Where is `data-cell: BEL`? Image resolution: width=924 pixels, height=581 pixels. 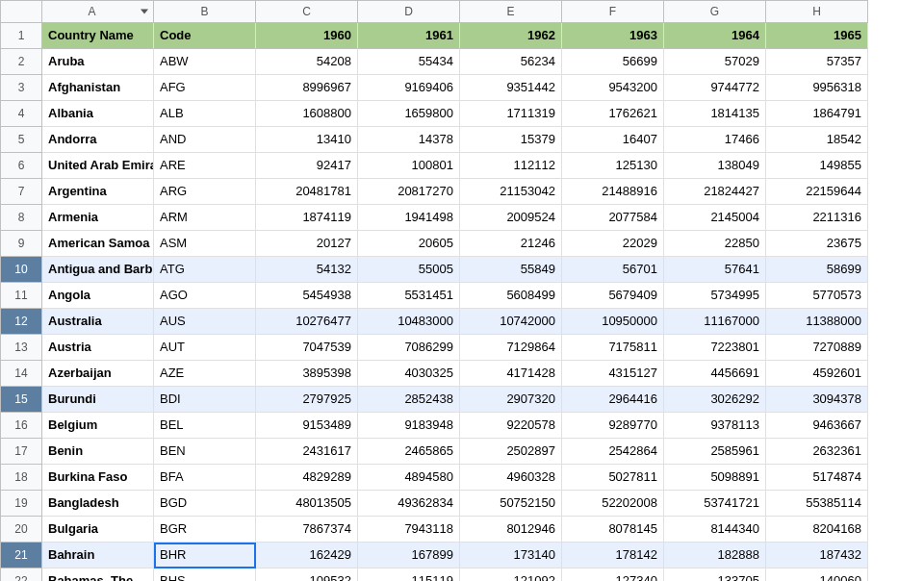
data-cell: BEL is located at coordinates (205, 425).